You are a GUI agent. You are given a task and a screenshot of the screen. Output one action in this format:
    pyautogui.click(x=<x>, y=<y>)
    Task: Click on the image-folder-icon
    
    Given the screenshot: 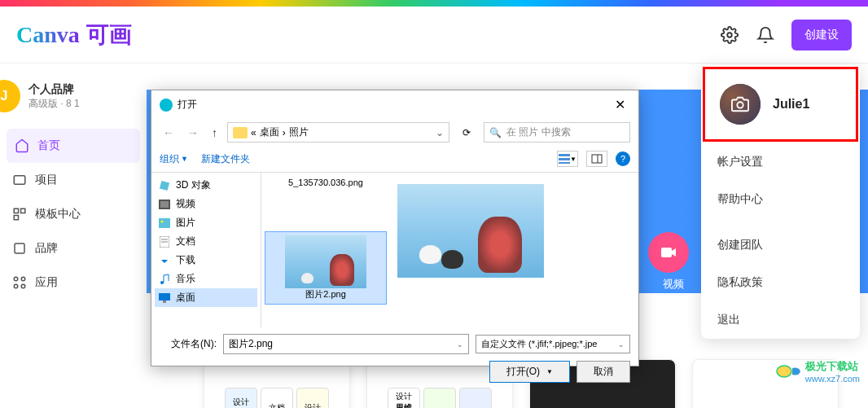 What is the action you would take?
    pyautogui.click(x=164, y=223)
    